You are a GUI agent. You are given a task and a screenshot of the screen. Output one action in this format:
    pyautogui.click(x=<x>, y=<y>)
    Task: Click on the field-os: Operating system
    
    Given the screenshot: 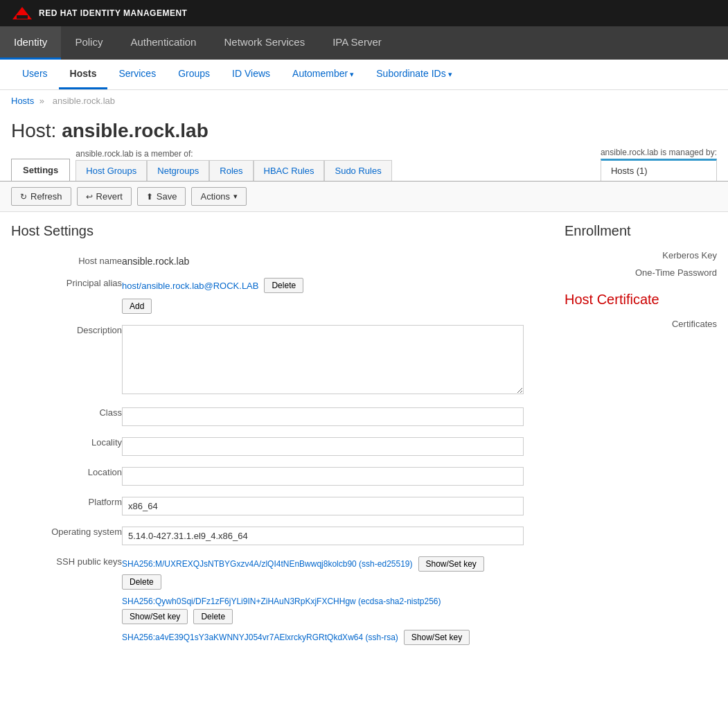 What is the action you would take?
    pyautogui.click(x=280, y=536)
    